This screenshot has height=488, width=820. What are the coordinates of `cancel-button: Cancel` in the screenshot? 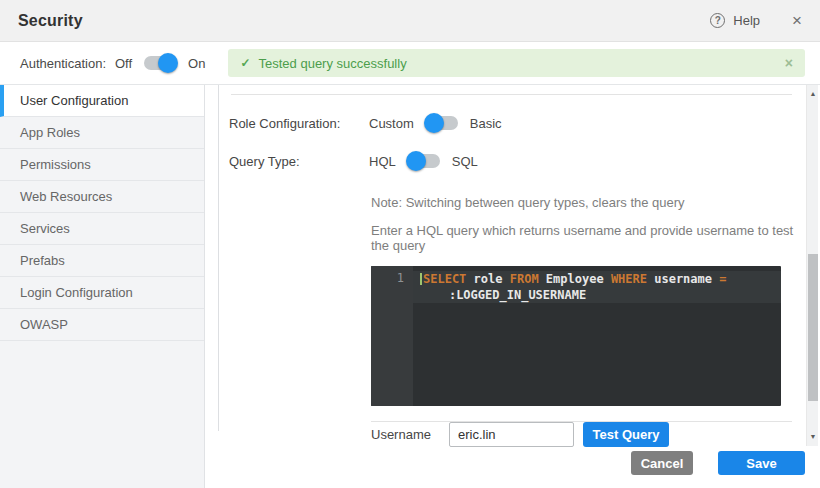 It's located at (662, 463).